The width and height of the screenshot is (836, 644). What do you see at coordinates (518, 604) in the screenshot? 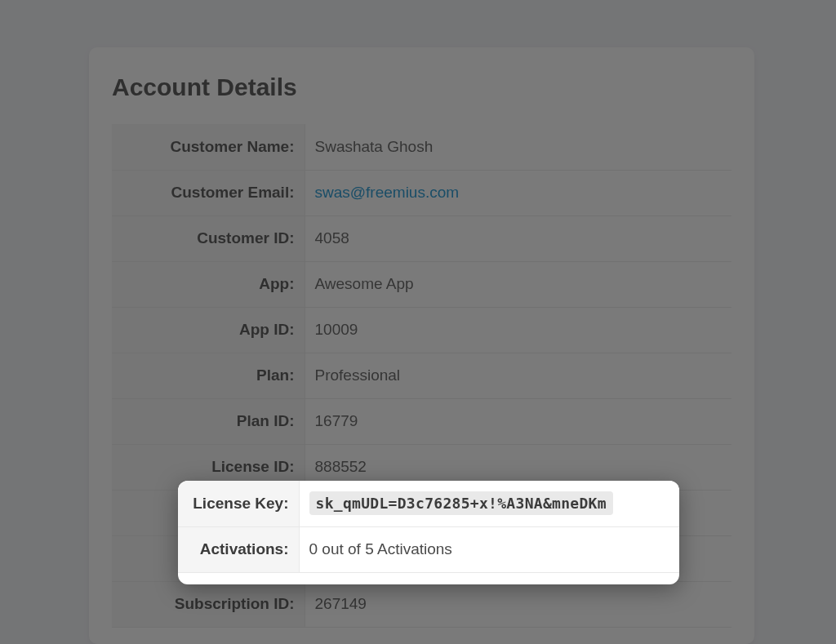
I see `row-value: 267149` at bounding box center [518, 604].